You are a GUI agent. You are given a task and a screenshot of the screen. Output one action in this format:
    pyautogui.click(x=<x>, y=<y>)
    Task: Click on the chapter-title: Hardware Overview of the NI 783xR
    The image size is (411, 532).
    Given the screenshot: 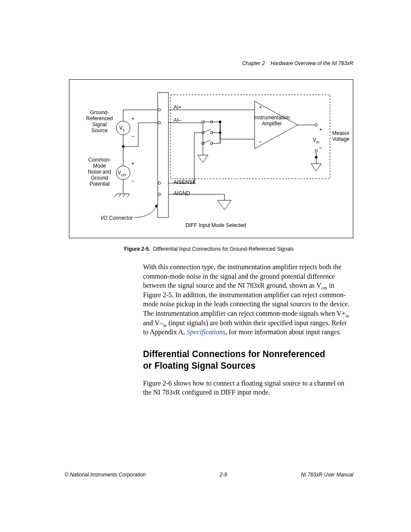 What is the action you would take?
    pyautogui.click(x=312, y=63)
    